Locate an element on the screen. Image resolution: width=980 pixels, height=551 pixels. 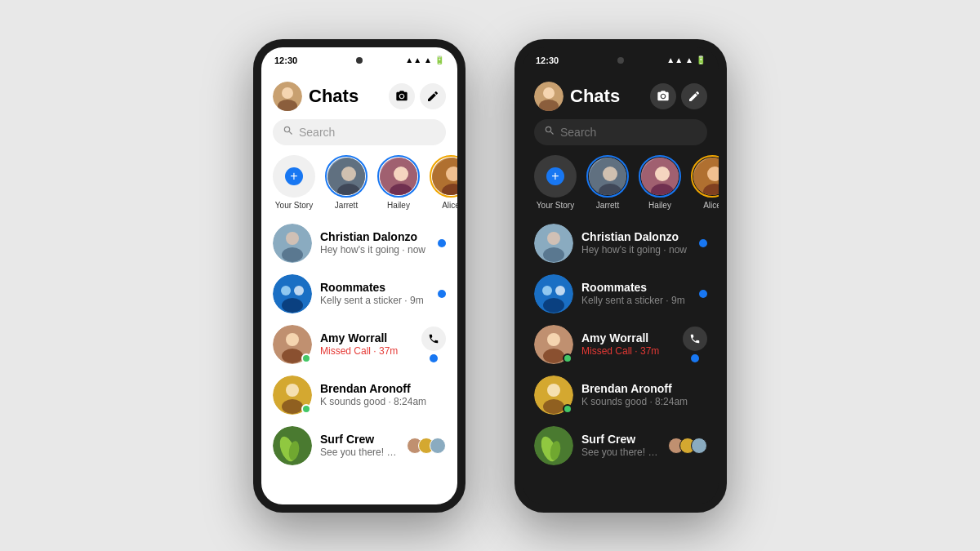
online-dot-amy-light is located at coordinates (306, 358).